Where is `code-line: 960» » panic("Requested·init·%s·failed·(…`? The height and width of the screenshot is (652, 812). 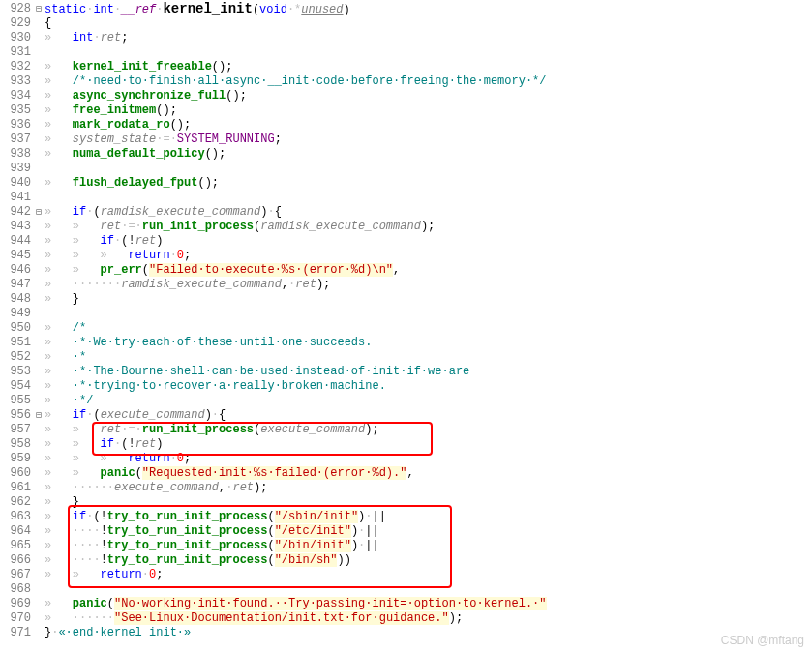
code-line: 960» » panic("Requested·init·%s·failed·(… is located at coordinates (406, 474).